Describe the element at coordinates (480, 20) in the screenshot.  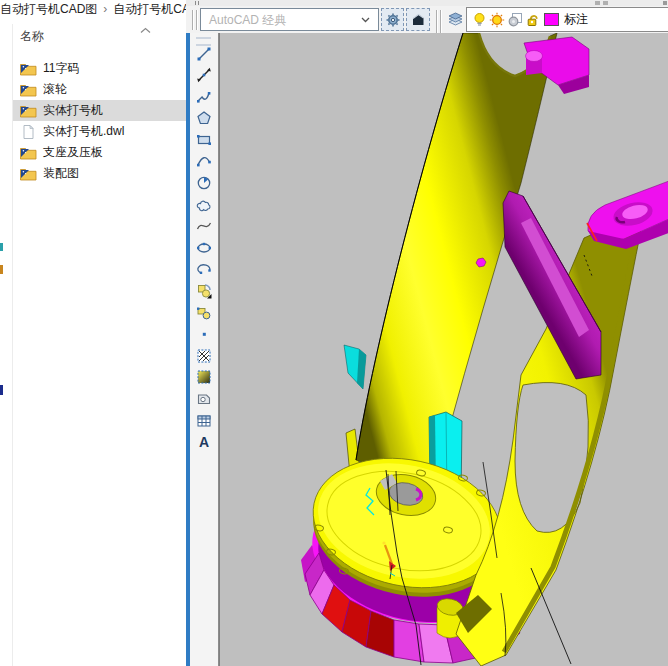
I see `layer-on-bulb-icon` at that location.